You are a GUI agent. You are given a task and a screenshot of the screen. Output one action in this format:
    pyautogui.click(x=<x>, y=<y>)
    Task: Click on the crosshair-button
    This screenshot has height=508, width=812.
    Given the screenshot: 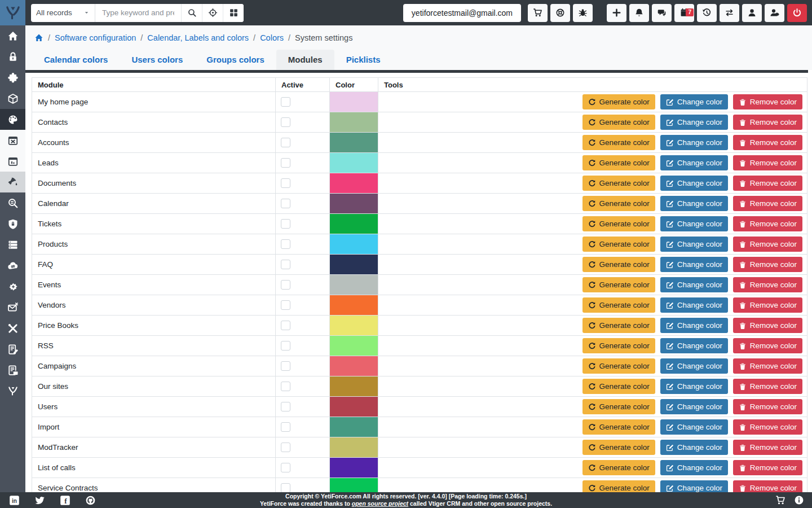 What is the action you would take?
    pyautogui.click(x=212, y=13)
    